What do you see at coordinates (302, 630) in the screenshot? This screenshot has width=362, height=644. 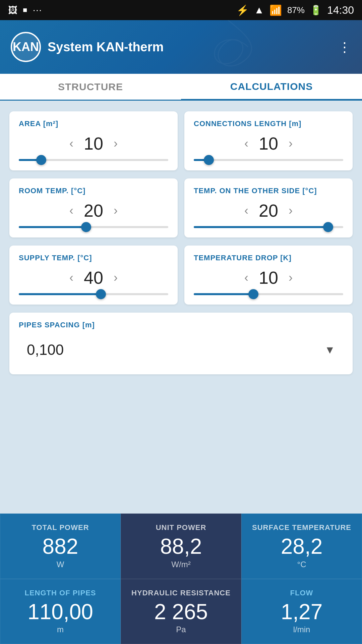 I see `flow-unit: l/min` at bounding box center [302, 630].